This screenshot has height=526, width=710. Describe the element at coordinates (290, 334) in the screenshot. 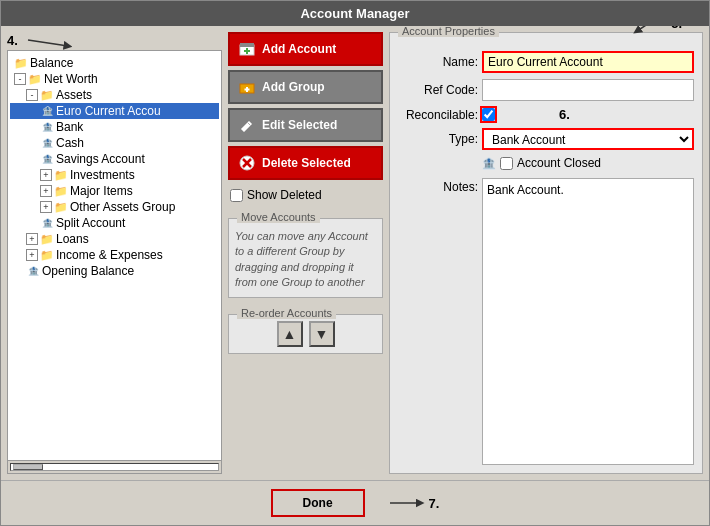

I see `reorder-up-icon: ▲` at that location.